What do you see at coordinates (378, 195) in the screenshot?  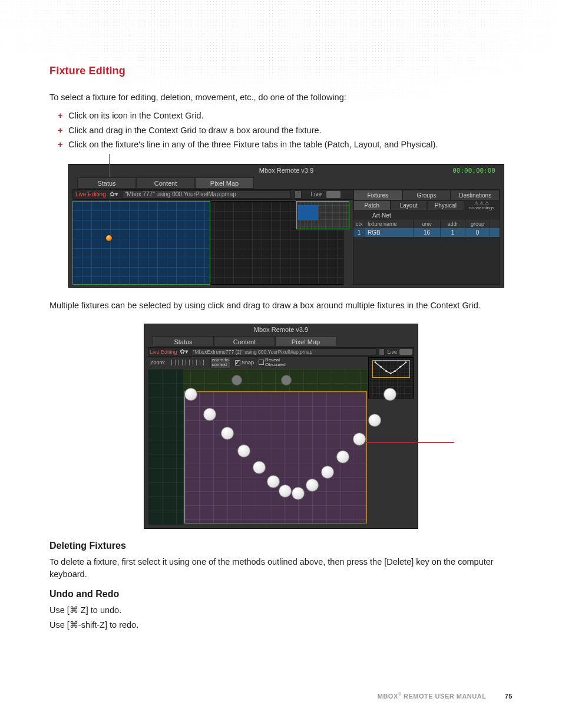 I see `panel-tab-fixtures: Fixtures` at bounding box center [378, 195].